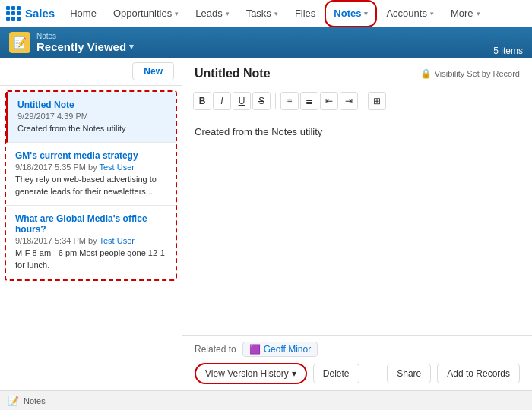 This screenshot has height=410, width=532. What do you see at coordinates (409, 374) in the screenshot?
I see `share-button: Share` at bounding box center [409, 374].